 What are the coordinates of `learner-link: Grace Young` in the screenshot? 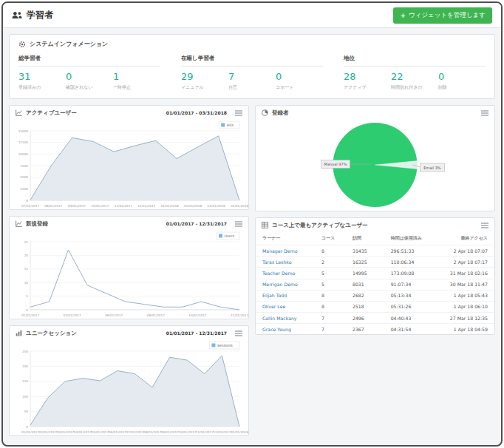 It's located at (287, 330).